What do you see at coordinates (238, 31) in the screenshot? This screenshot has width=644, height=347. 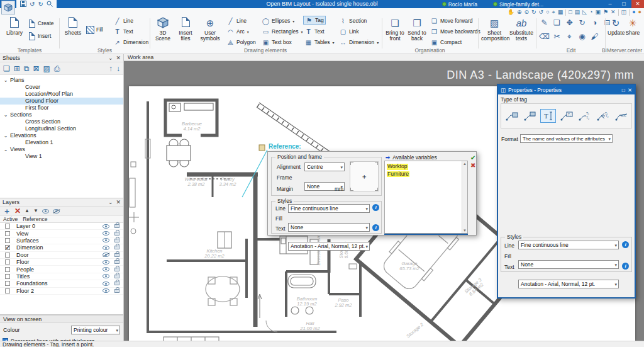 I see `arc-tool-button: ◠Arc▾` at bounding box center [238, 31].